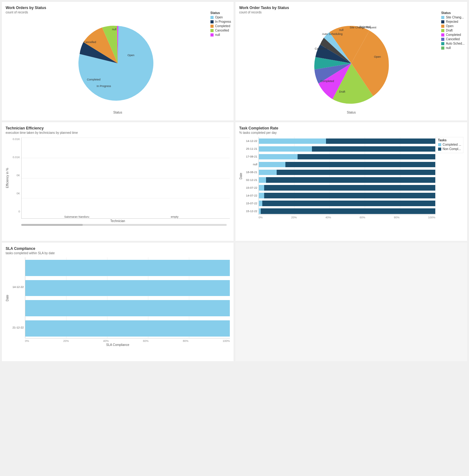 This screenshot has height=476, width=469. What do you see at coordinates (118, 249) in the screenshot?
I see `panel-title-5: SLA Compliance` at bounding box center [118, 249].